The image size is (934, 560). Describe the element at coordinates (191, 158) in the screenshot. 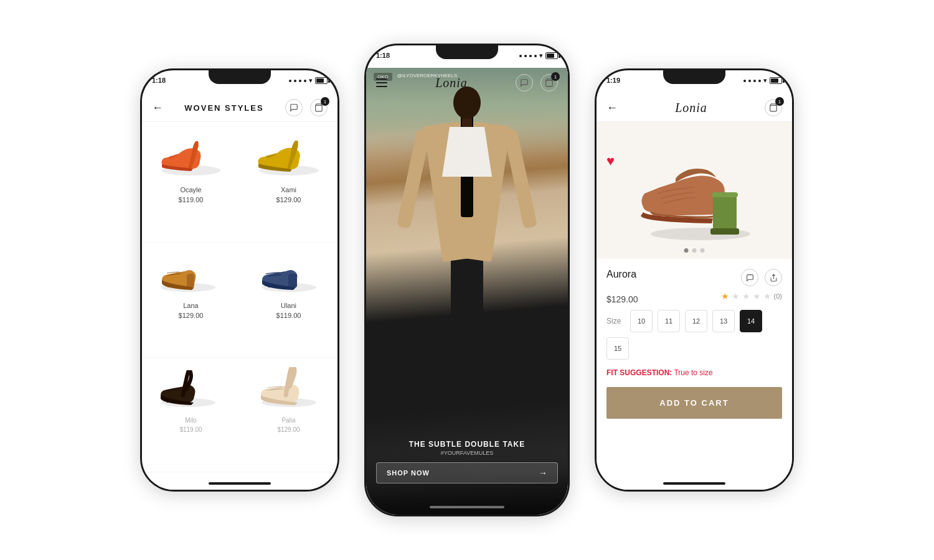

I see `product-ocayle-image` at that location.